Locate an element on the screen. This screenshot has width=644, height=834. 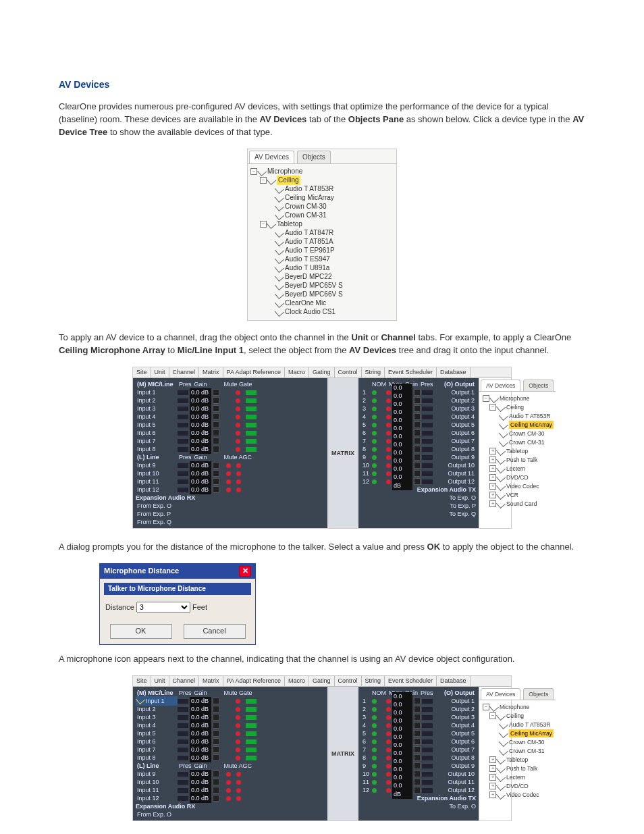
output-row: To Exp. O is located at coordinates (419, 498).